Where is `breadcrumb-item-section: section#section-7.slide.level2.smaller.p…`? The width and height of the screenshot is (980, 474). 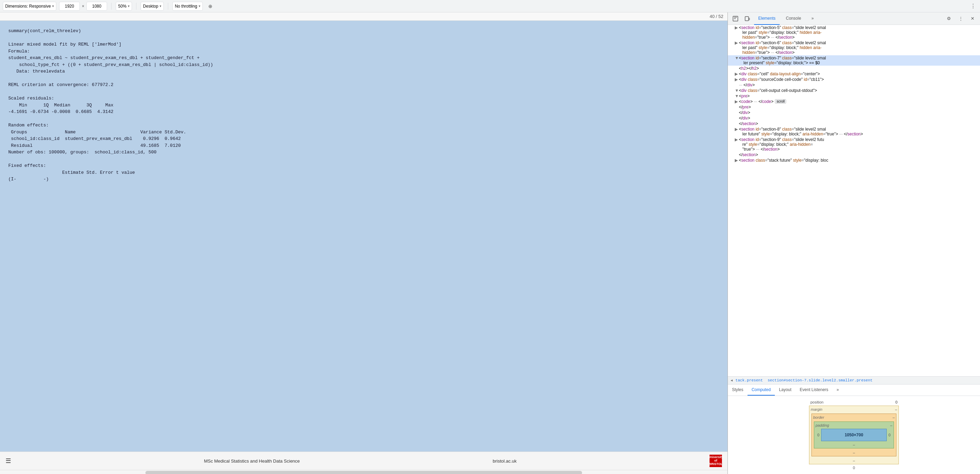
breadcrumb-item-section: section#section-7.slide.level2.smaller.p… is located at coordinates (820, 380).